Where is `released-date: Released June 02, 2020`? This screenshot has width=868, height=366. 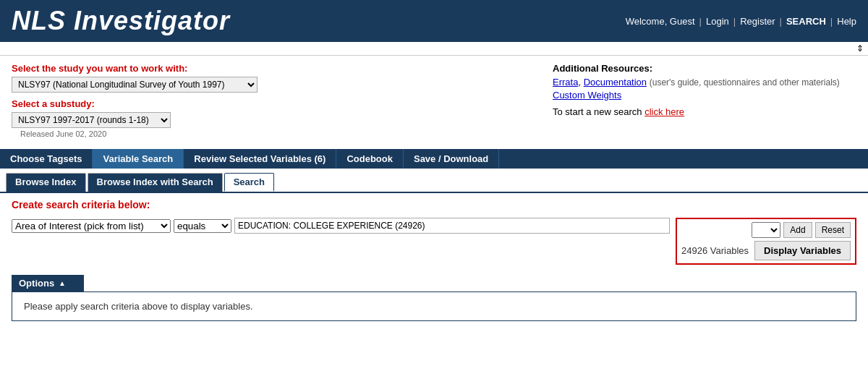 released-date: Released June 02, 2020 is located at coordinates (64, 134).